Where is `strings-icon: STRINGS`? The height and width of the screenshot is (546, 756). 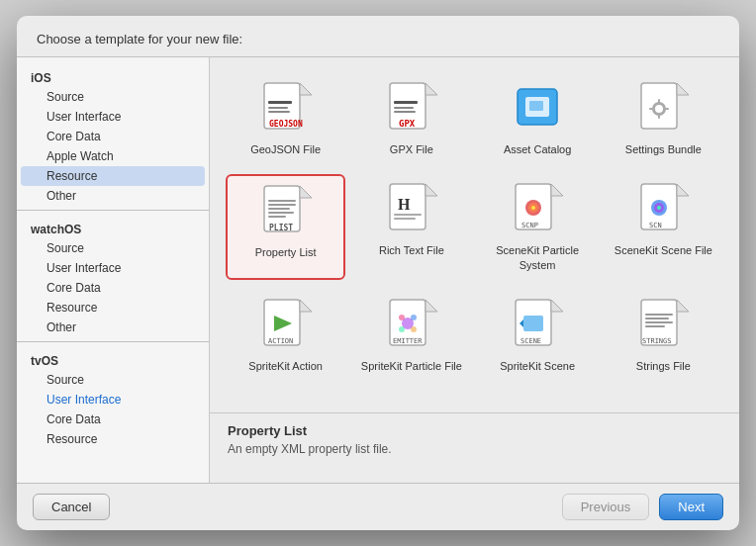
strings-icon: STRINGS is located at coordinates (663, 325).